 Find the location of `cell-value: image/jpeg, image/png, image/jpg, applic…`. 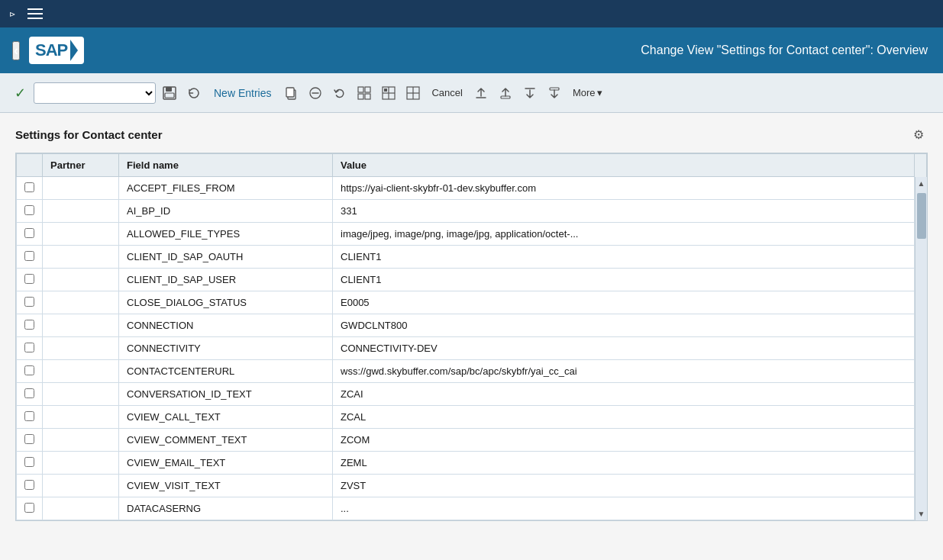

cell-value: image/jpeg, image/png, image/jpg, applic… is located at coordinates (624, 234).